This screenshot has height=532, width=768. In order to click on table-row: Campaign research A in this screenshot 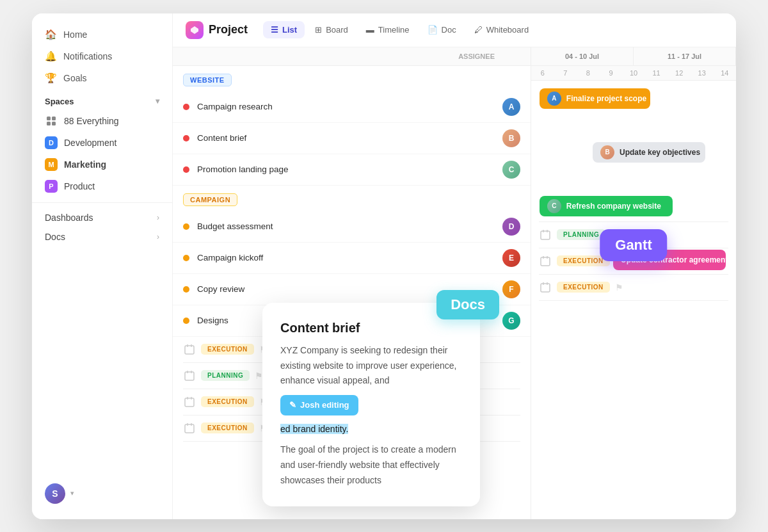, I will do `click(352, 108)`.